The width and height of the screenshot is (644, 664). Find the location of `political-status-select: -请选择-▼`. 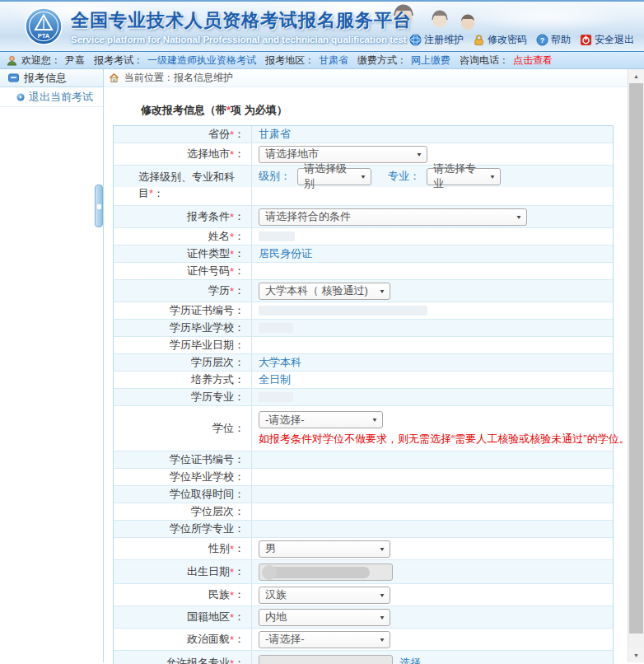

political-status-select: -请选择-▼ is located at coordinates (324, 639).